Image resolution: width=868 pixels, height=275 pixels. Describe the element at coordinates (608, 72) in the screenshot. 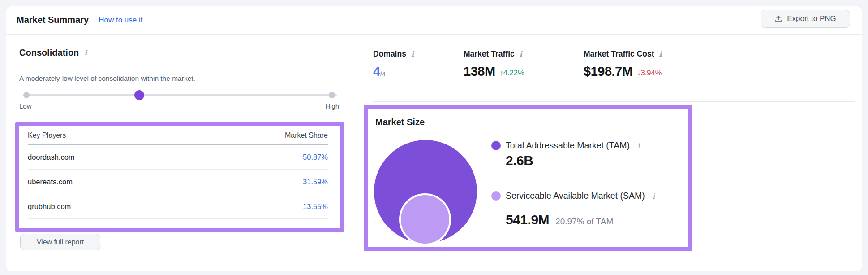

I see `market-traffic-cost-value: $198.7M` at that location.